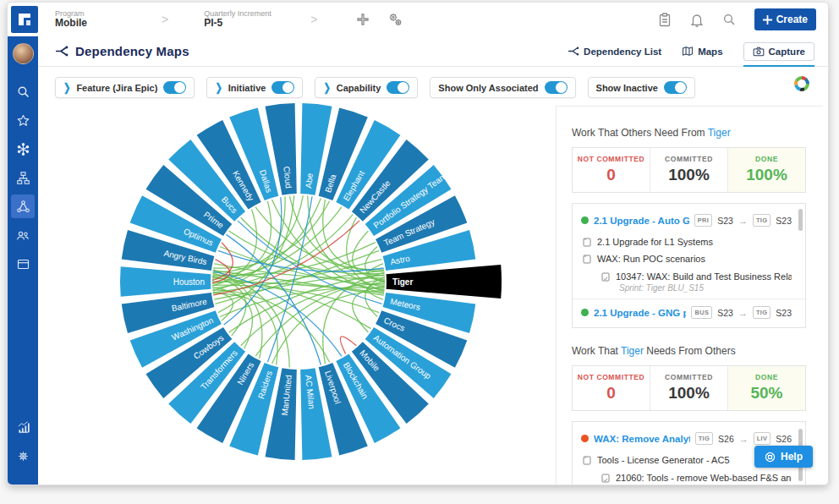 This screenshot has height=504, width=839. I want to click on bell-icon, so click(697, 20).